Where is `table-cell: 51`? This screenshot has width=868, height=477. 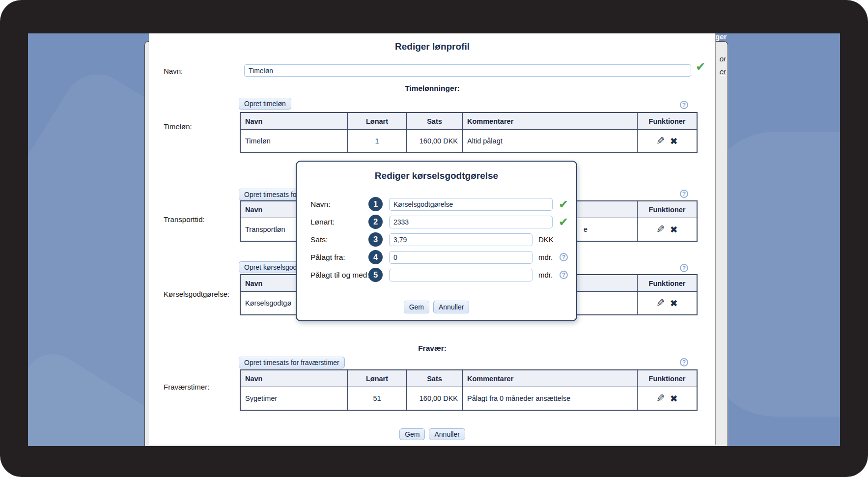
table-cell: 51 is located at coordinates (377, 398).